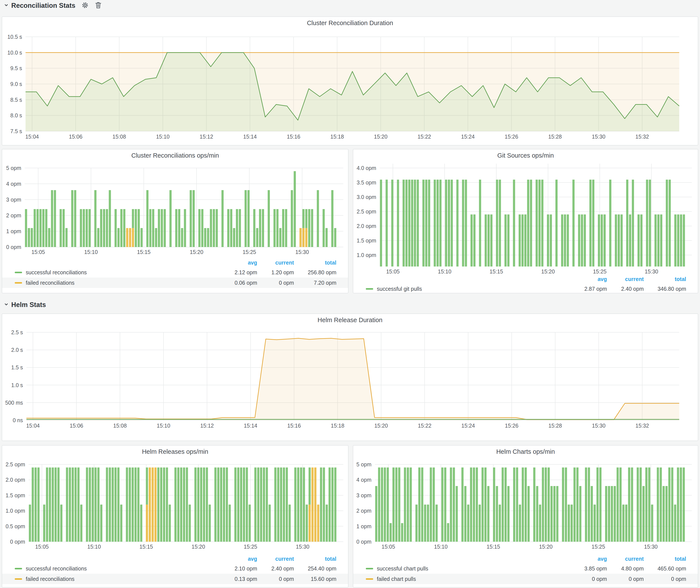  I want to click on y-axis-label: 3 opm, so click(364, 495).